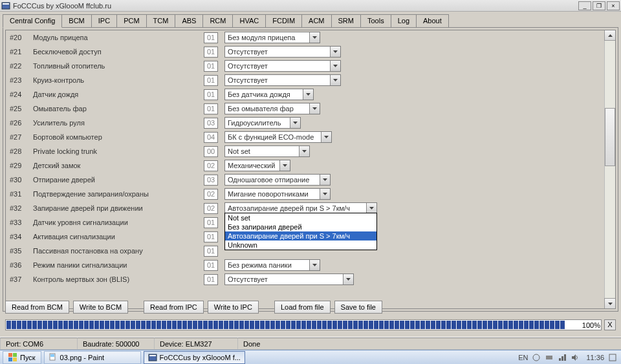 The width and height of the screenshot is (621, 364). What do you see at coordinates (263, 123) in the screenshot?
I see `value-combobox: Гидроусилитель` at bounding box center [263, 123].